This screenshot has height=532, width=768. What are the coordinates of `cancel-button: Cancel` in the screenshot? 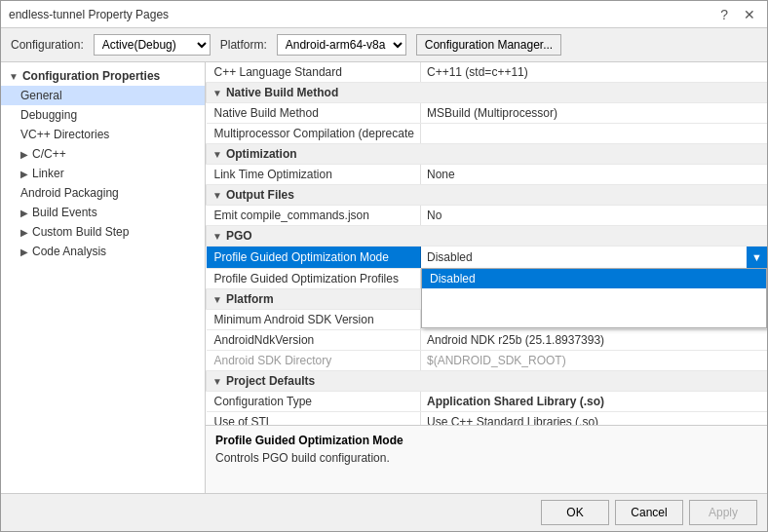 It's located at (649, 513).